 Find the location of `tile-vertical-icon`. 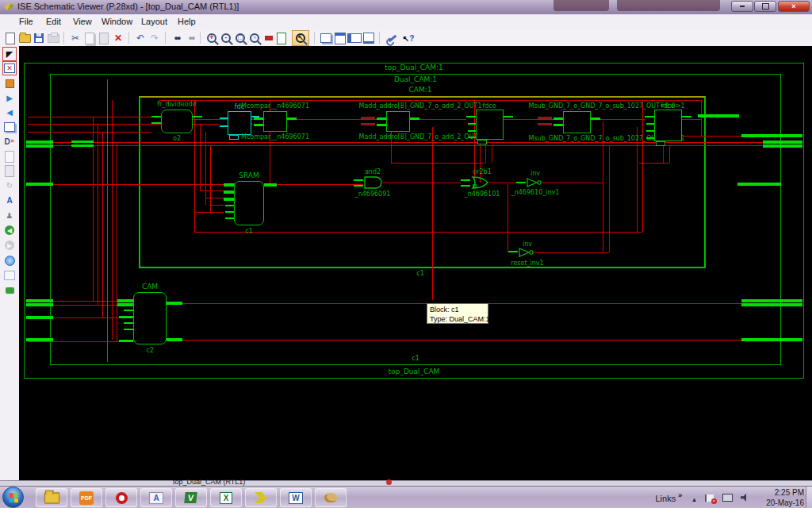

tile-vertical-icon is located at coordinates (354, 38).